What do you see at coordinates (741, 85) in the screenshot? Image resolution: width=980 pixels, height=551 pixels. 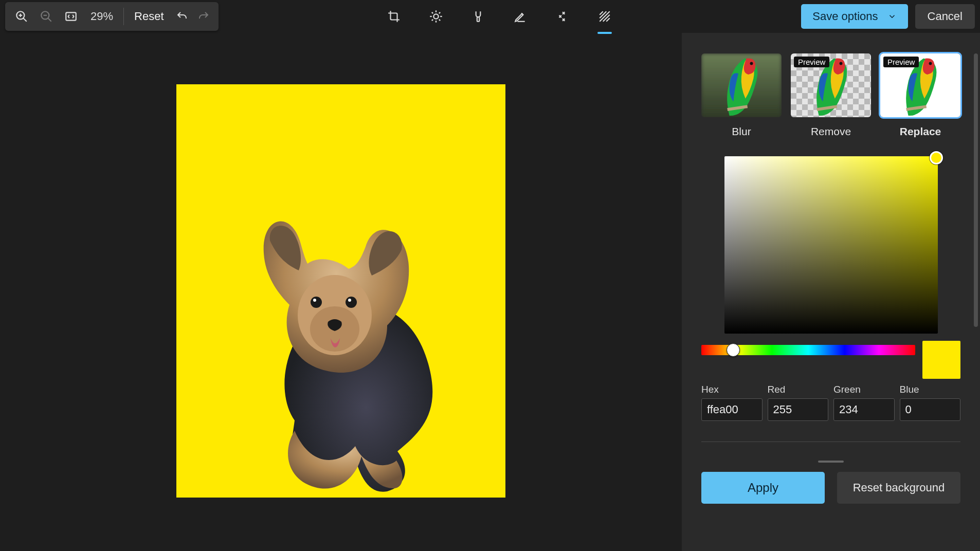 I see `blur-thumbnail` at bounding box center [741, 85].